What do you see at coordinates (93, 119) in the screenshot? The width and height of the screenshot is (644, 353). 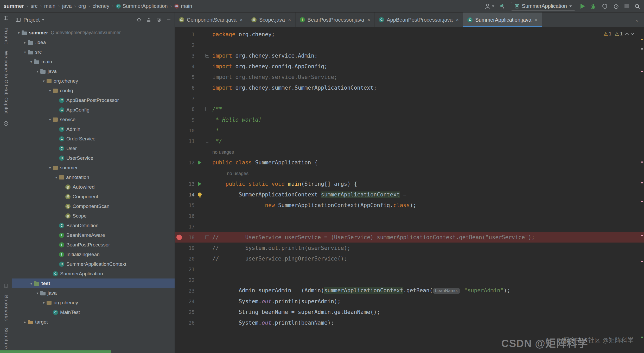 I see `tree-item: ▾service` at bounding box center [93, 119].